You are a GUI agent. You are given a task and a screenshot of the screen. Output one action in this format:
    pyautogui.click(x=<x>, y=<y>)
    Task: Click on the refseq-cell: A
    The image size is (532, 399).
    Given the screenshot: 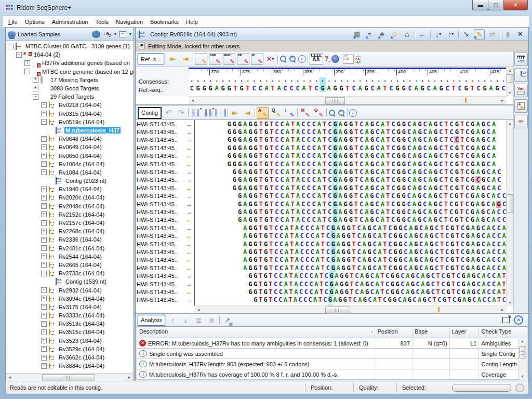 What is the action you would take?
    pyautogui.click(x=217, y=88)
    